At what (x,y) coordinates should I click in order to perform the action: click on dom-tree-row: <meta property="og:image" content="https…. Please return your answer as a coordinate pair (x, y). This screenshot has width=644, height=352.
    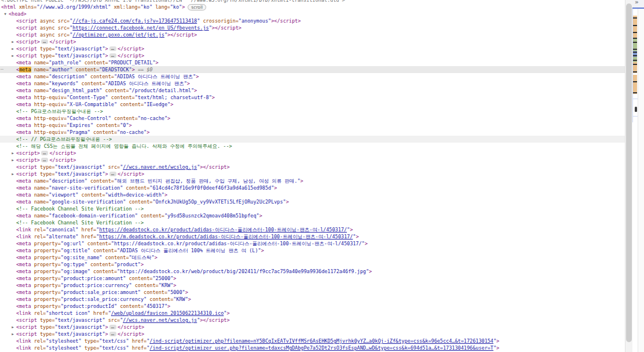
    Looking at the image, I should click on (313, 271).